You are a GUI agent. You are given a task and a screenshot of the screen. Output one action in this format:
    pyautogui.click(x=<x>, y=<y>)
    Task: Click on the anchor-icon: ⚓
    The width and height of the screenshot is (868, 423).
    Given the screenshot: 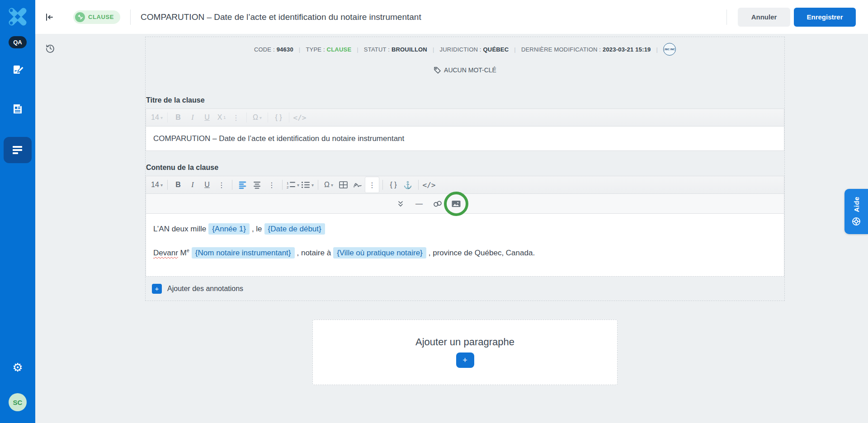 What is the action you would take?
    pyautogui.click(x=408, y=185)
    